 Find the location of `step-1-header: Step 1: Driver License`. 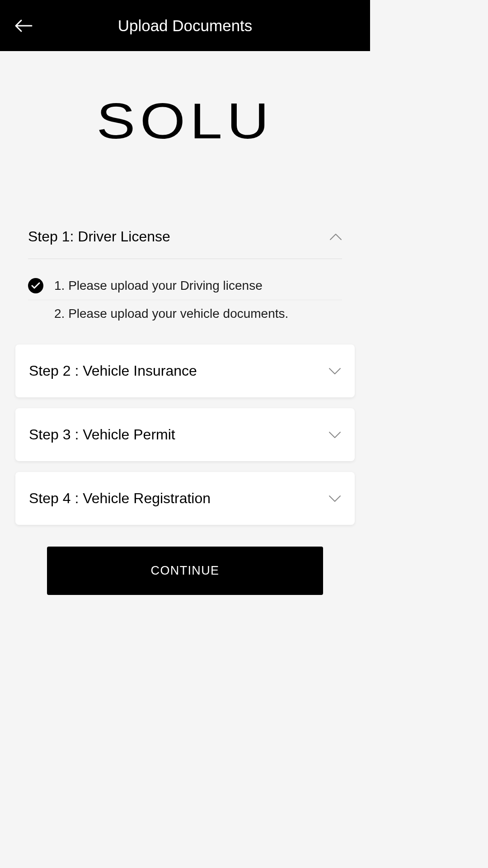

step-1-header: Step 1: Driver License is located at coordinates (185, 240).